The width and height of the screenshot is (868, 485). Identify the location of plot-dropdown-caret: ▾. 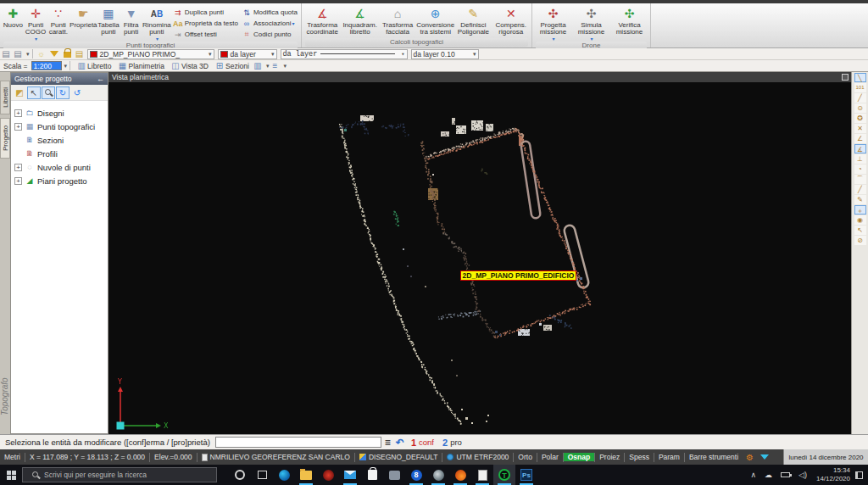
(28, 54).